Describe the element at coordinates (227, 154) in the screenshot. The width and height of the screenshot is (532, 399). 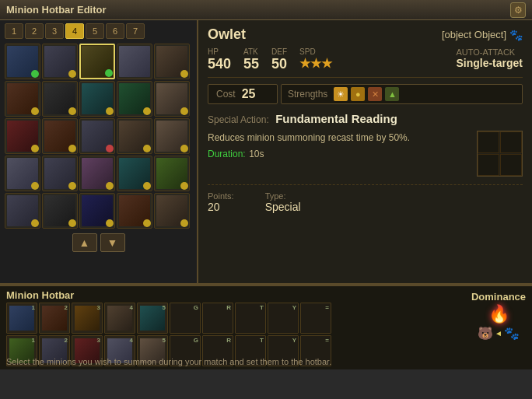
I see `duration-label: Duration:` at that location.